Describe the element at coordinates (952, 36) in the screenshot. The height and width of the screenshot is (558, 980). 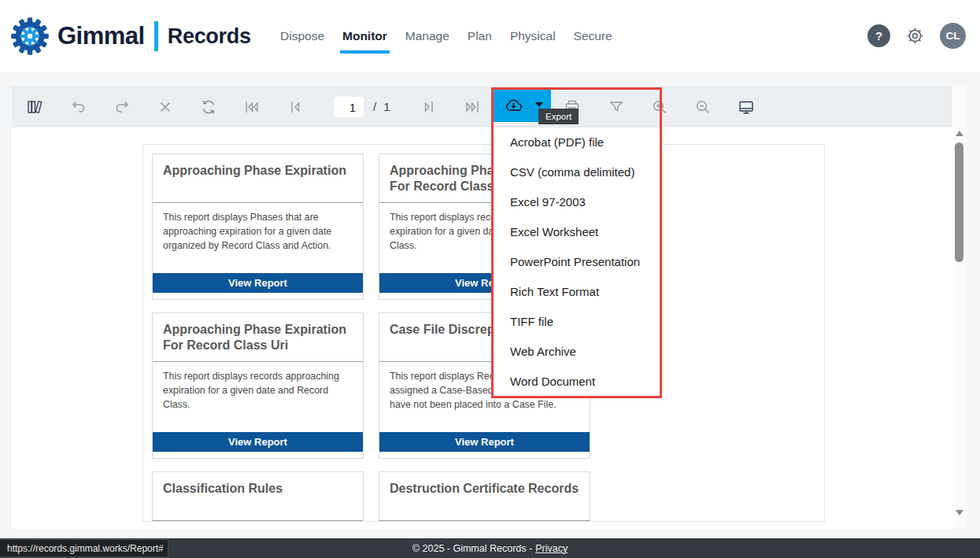
I see `user-avatar: CL` at that location.